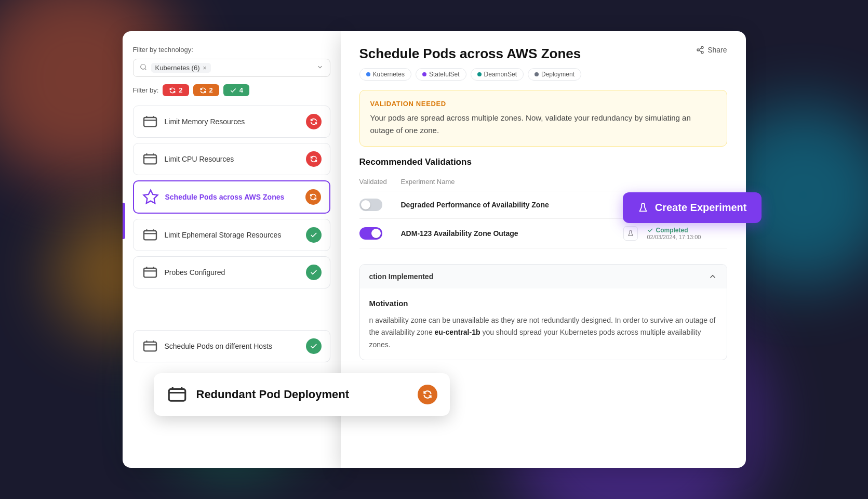 Image resolution: width=868 pixels, height=499 pixels. I want to click on col-experiment: Experiment Name, so click(512, 183).